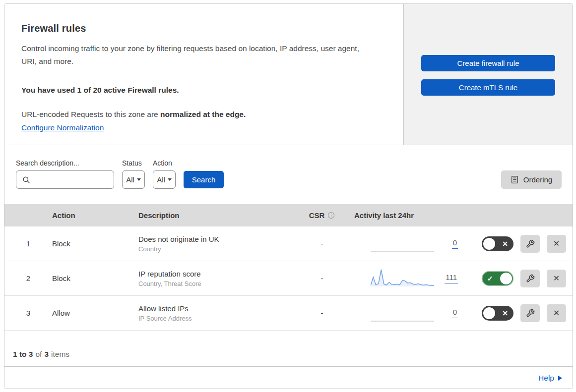 This screenshot has width=576, height=392. I want to click on search-icon, so click(26, 180).